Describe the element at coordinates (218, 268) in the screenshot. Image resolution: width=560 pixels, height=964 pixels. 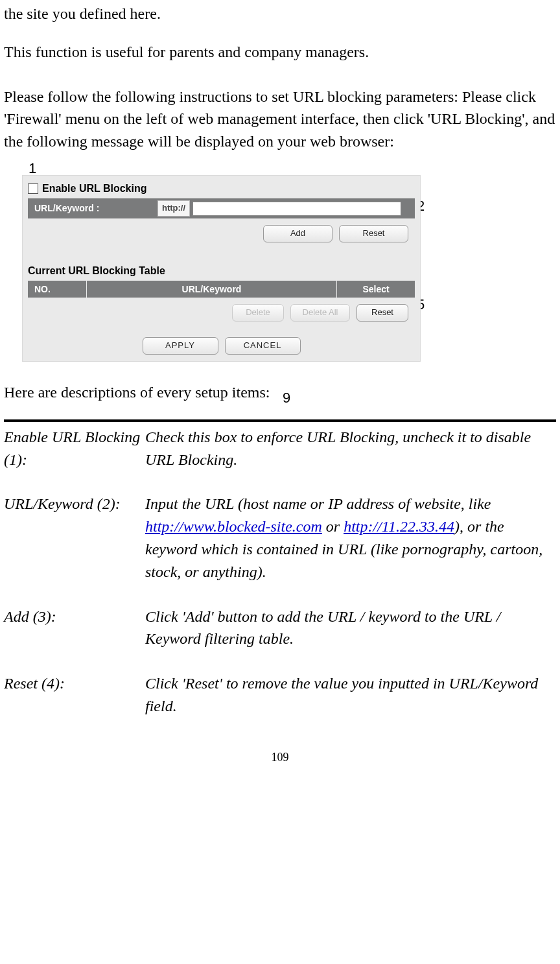
I see `url-blocking-panel-container: 1 2 3 4 5 6 7 8 9 Enable URL Blocking UR…` at that location.